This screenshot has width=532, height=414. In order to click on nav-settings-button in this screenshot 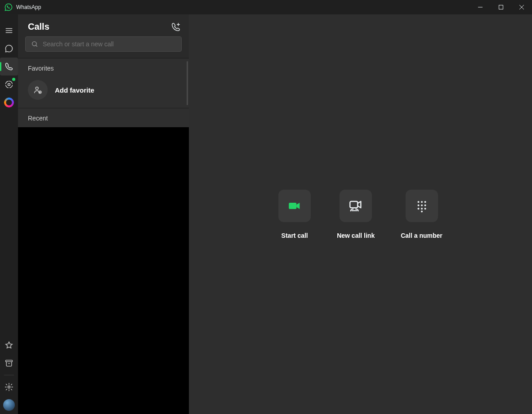, I will do `click(9, 387)`.